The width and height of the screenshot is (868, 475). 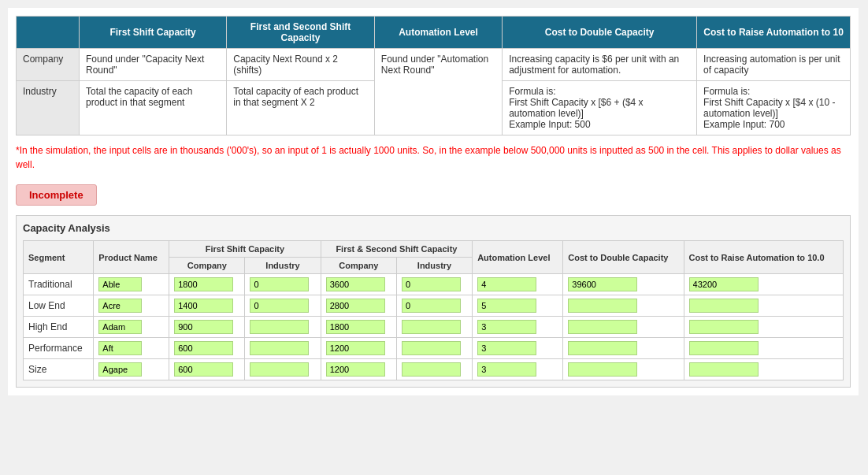 I want to click on ref-company-cost-raise: Increasing automation is per unit of cap…, so click(x=773, y=65).